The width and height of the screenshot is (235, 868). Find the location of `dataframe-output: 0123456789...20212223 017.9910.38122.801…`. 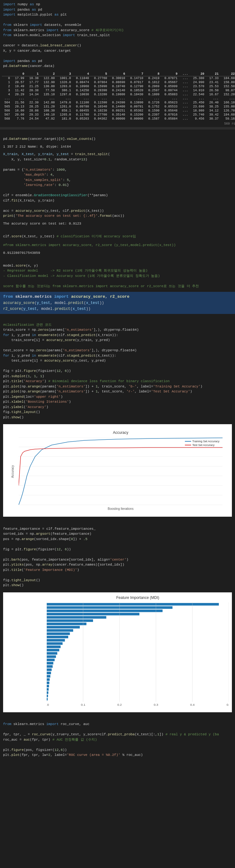

dataframe-output: 0123456789...20212223 017.9910.38122.801… is located at coordinates (118, 99).